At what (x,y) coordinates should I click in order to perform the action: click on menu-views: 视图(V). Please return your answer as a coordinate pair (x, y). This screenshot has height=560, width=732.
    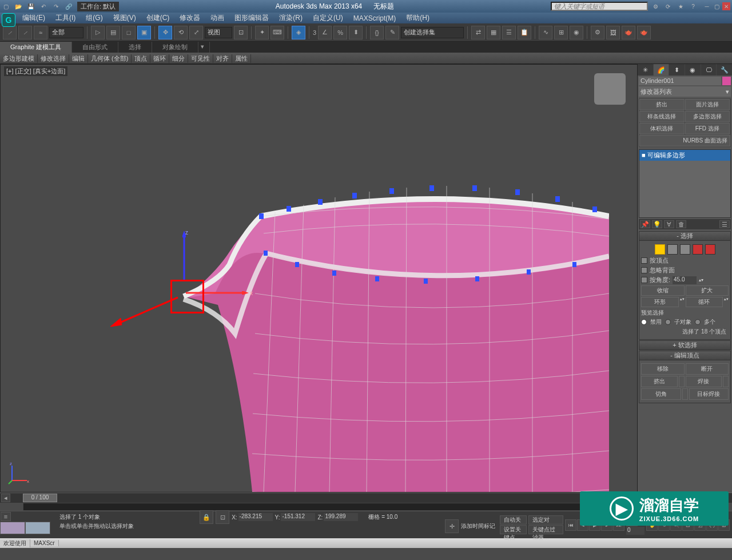
    Looking at the image, I should click on (125, 18).